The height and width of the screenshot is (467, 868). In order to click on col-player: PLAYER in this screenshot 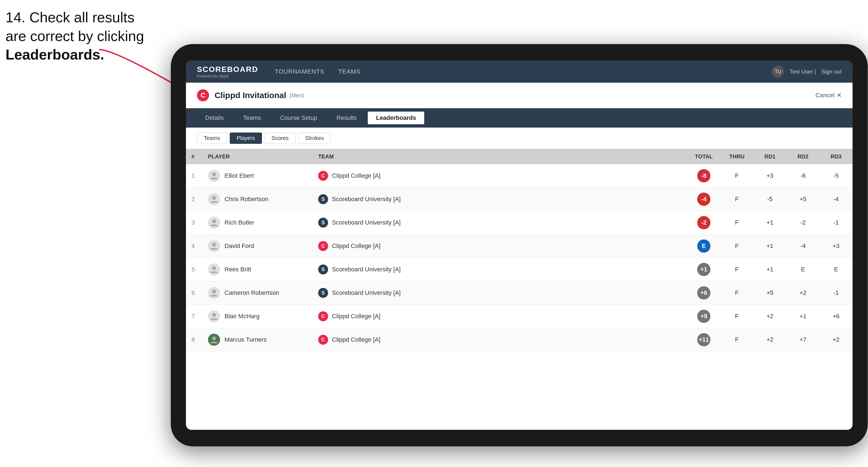, I will do `click(257, 156)`.